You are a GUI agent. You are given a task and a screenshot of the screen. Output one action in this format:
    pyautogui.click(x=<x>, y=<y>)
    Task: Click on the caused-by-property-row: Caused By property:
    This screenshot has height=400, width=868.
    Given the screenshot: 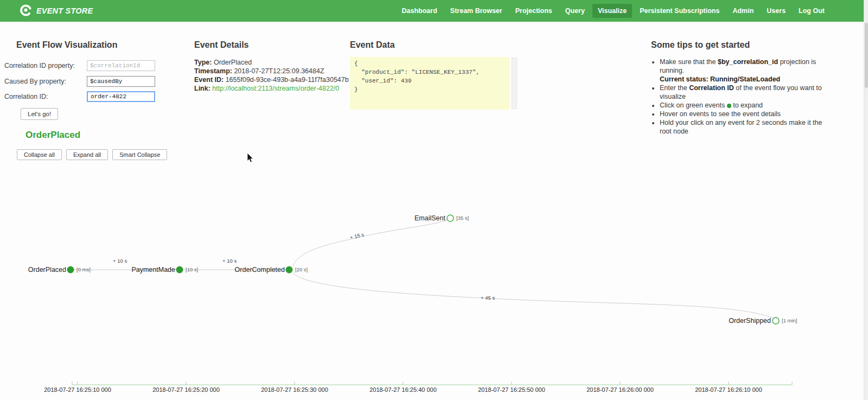 What is the action you would take?
    pyautogui.click(x=80, y=81)
    